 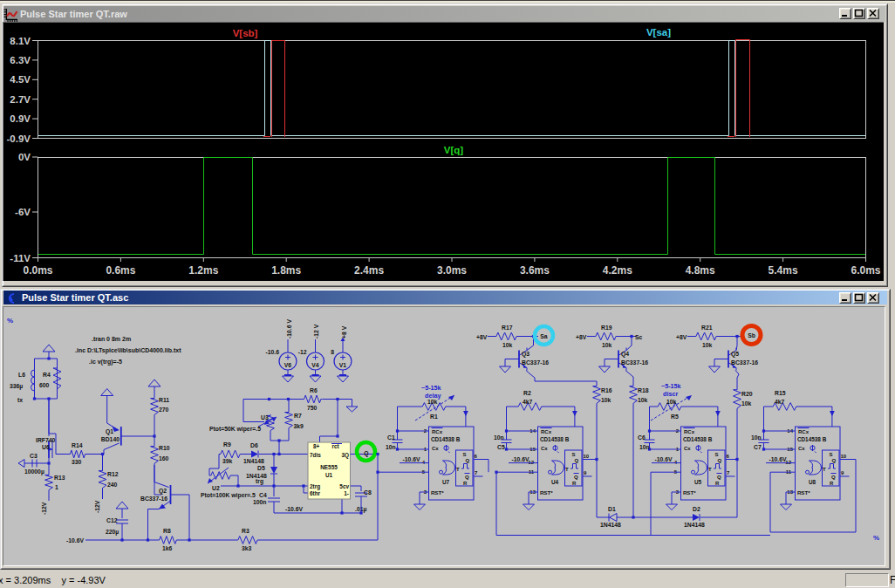 I want to click on svg-text: 330, so click(x=77, y=462).